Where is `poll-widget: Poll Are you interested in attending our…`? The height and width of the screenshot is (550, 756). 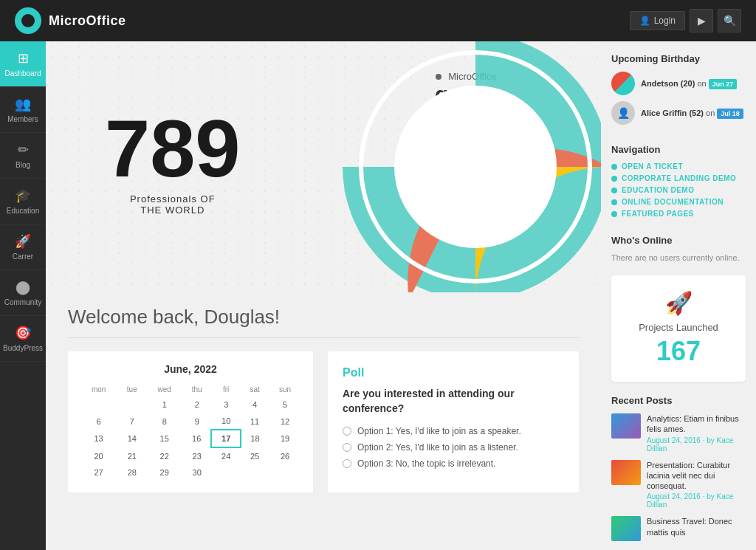
poll-widget: Poll Are you interested in attending our… is located at coordinates (453, 422).